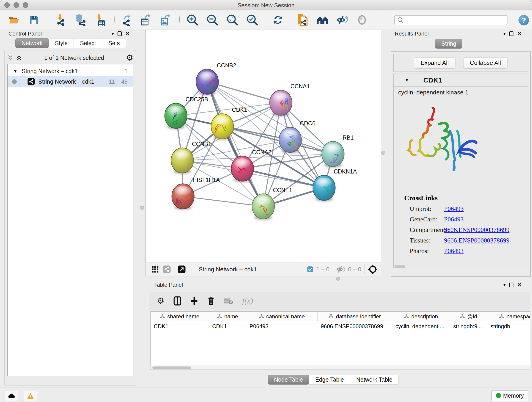 The image size is (532, 402). What do you see at coordinates (323, 20) in the screenshot?
I see `houses-button` at bounding box center [323, 20].